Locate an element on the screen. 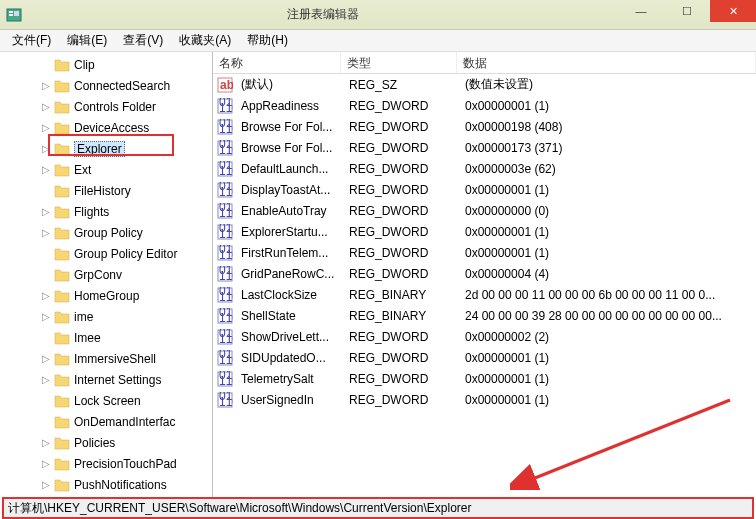 This screenshot has width=756, height=519. list-row: 011110TelemetrySaltREG_DWORD0x00000001 (… is located at coordinates (484, 378).